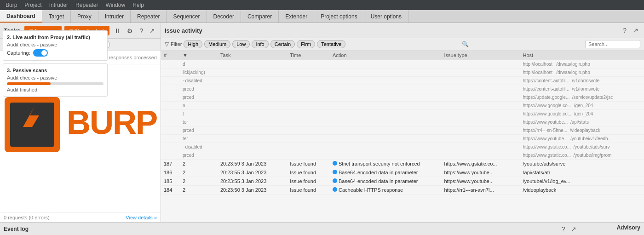 The image size is (644, 235). What do you see at coordinates (130, 31) in the screenshot?
I see `tasks-settings-button: ⚙` at bounding box center [130, 31].